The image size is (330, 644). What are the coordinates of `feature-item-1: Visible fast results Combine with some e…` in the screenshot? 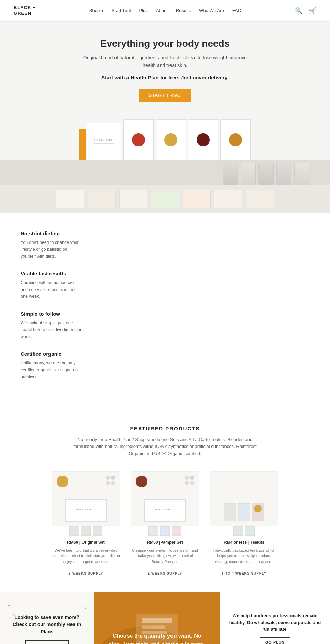 It's located at (58, 285).